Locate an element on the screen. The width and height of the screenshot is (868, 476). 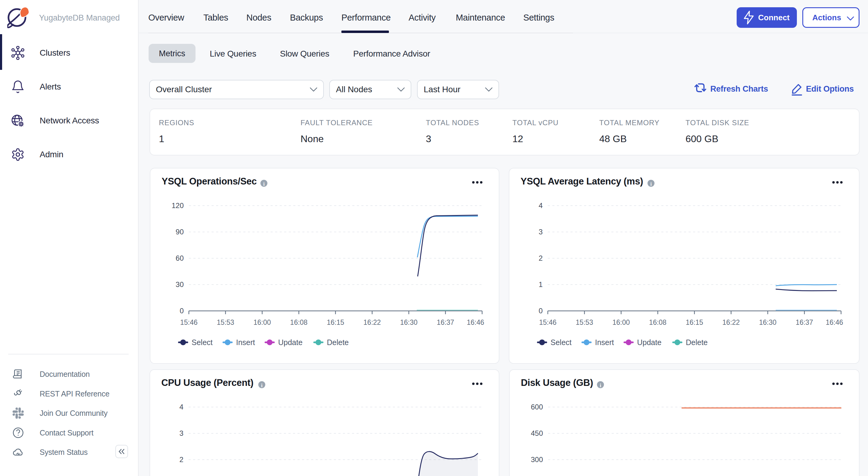
svg-text: 300 is located at coordinates (537, 460).